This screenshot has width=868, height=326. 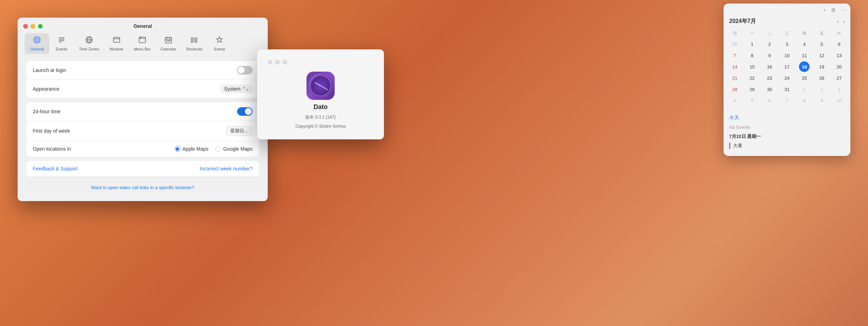 I want to click on tab-extras-label: Extras, so click(x=220, y=49).